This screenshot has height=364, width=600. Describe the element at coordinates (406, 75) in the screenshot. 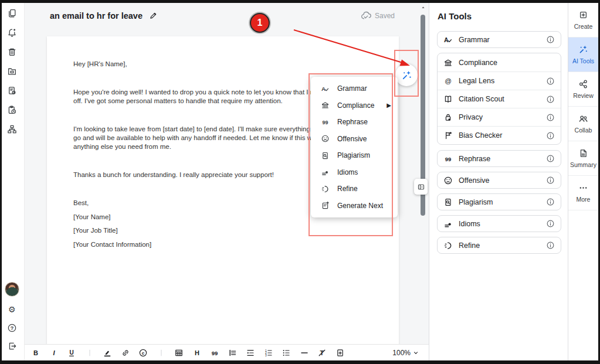

I see `ai-wand-button` at that location.